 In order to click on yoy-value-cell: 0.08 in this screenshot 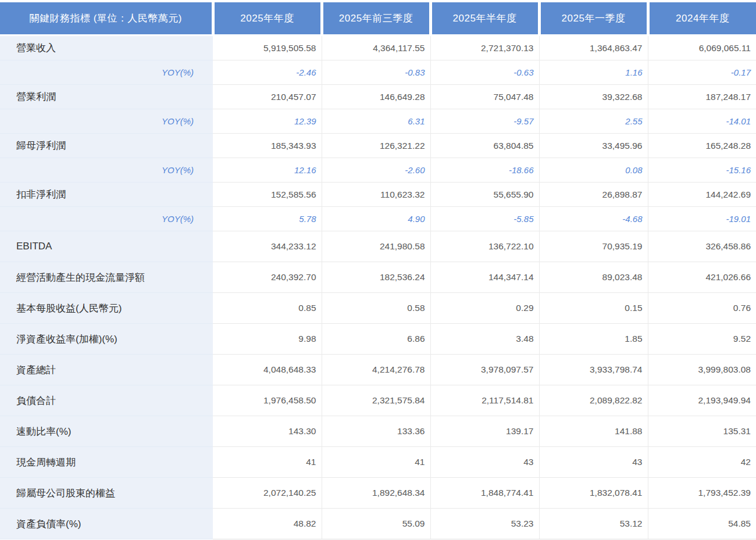, I will do `click(593, 170)`.